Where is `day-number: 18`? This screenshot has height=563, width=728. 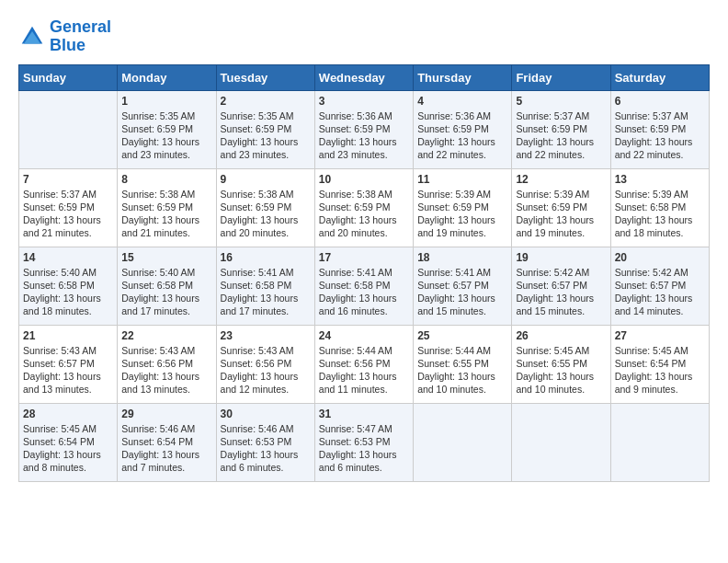
day-number: 18 is located at coordinates (462, 258).